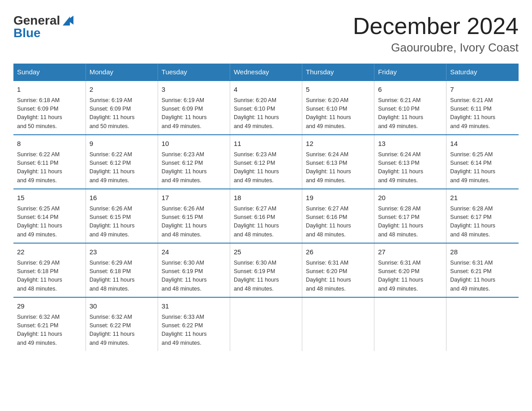  Describe the element at coordinates (193, 72) in the screenshot. I see `header-tuesday: Tuesday` at that location.